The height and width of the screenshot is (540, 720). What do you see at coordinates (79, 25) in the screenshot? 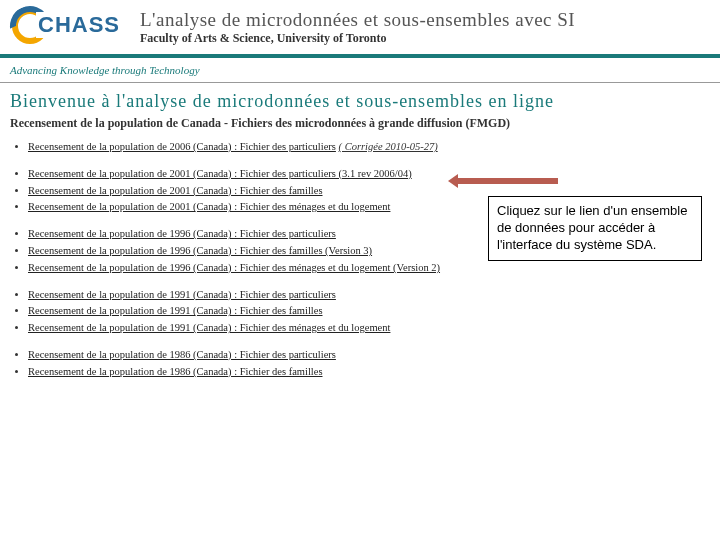
I see `logo-text: CHASS` at bounding box center [79, 25].